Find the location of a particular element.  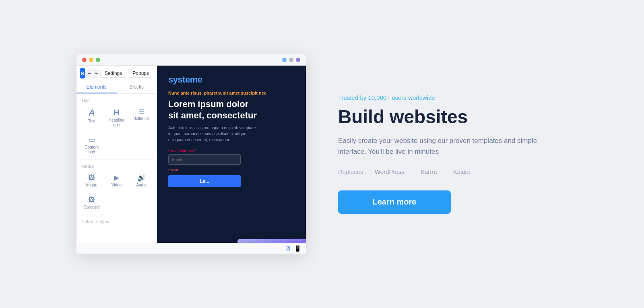

element-bullet: ☰ Bullet list is located at coordinates (141, 118).